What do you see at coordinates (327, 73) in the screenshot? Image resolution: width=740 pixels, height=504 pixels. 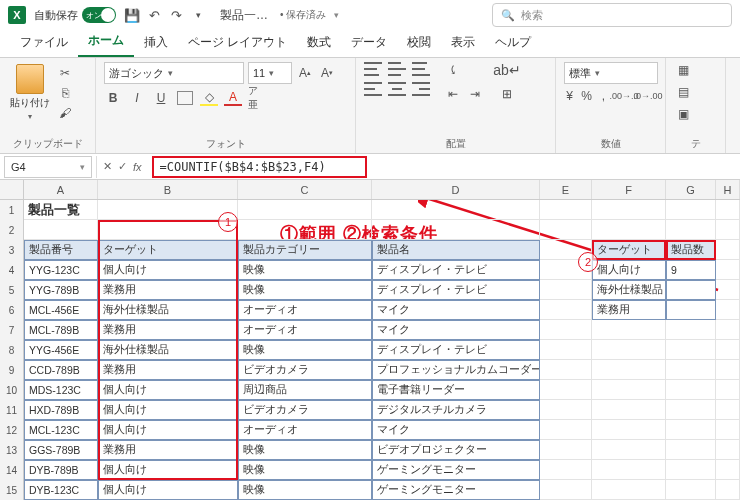 I see `decrease-font-icon: A▾` at bounding box center [327, 73].